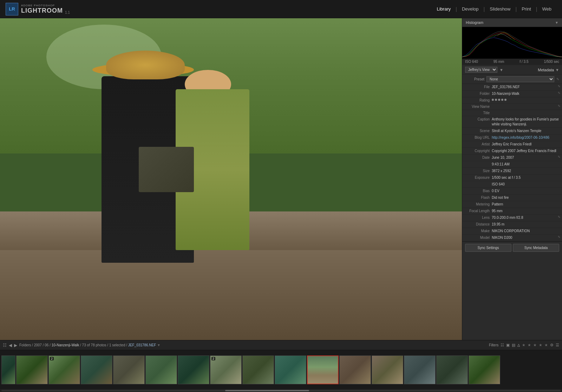  What do you see at coordinates (512, 178) in the screenshot?
I see `meta-row-exposure: Exposure 1/500 sec at f / 3.5` at bounding box center [512, 178].